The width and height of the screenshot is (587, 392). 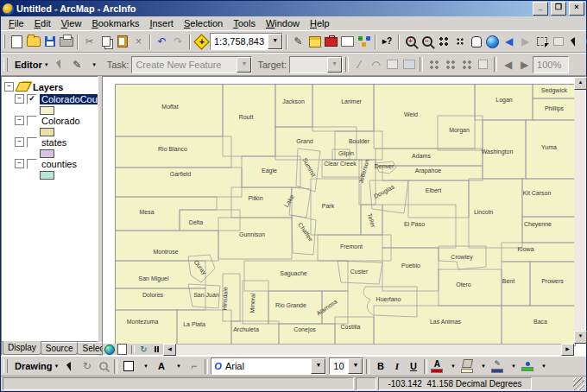 What do you see at coordinates (162, 41) in the screenshot?
I see `undo-button: ↶` at bounding box center [162, 41].